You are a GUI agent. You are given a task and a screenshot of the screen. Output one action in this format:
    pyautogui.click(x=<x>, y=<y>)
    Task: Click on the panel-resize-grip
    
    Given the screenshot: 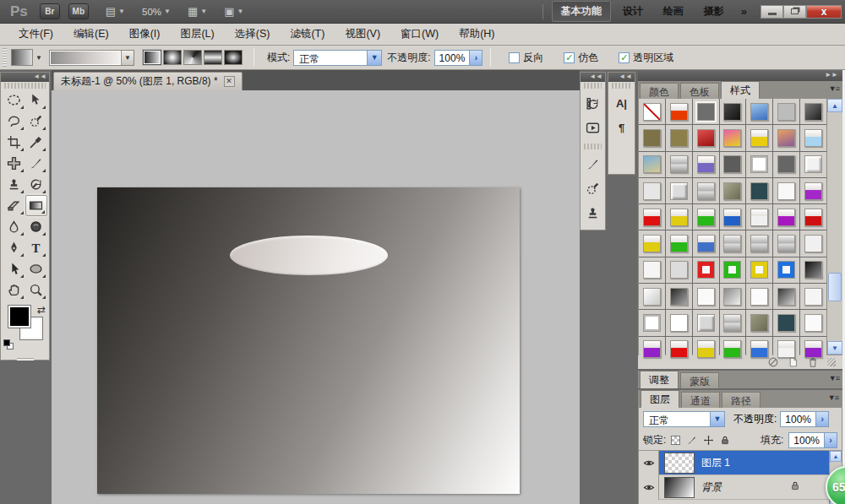 What is the action you would take?
    pyautogui.click(x=831, y=362)
    